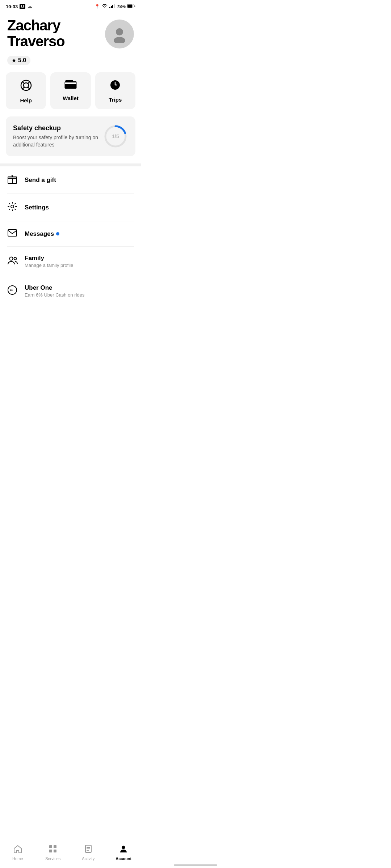 This screenshot has height=868, width=391. What do you see at coordinates (79, 258) in the screenshot?
I see `family-label: Family` at bounding box center [79, 258].